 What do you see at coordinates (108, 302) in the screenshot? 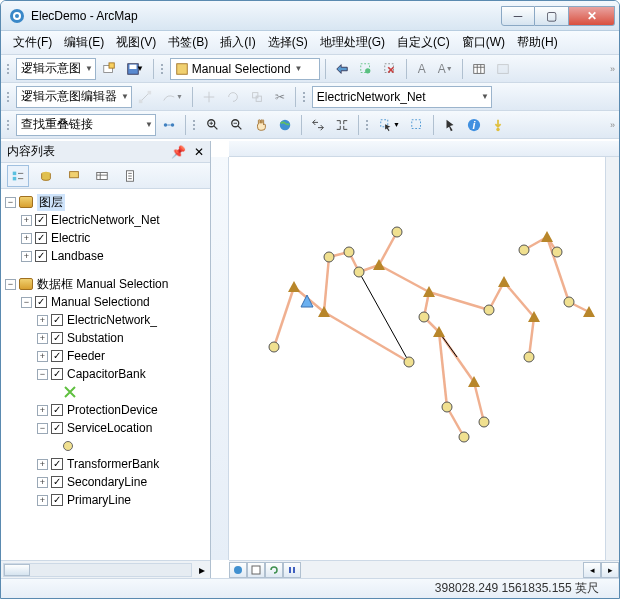
I see `tree-node: −Manual Selectiond` at bounding box center [108, 302].